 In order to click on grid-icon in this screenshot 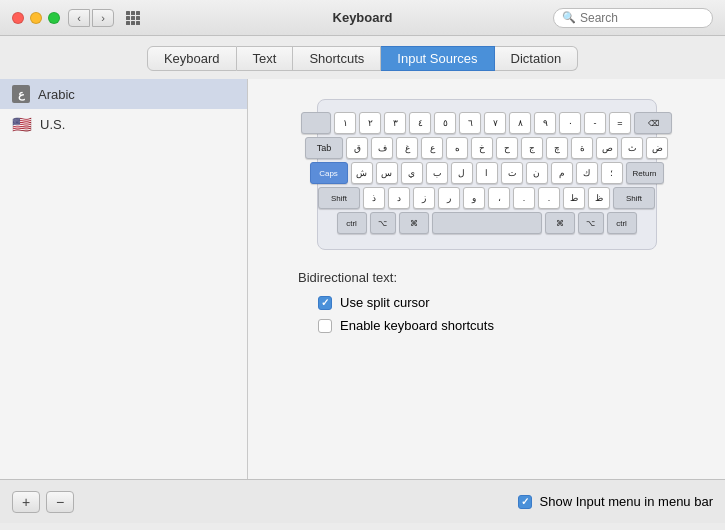, I will do `click(133, 18)`.